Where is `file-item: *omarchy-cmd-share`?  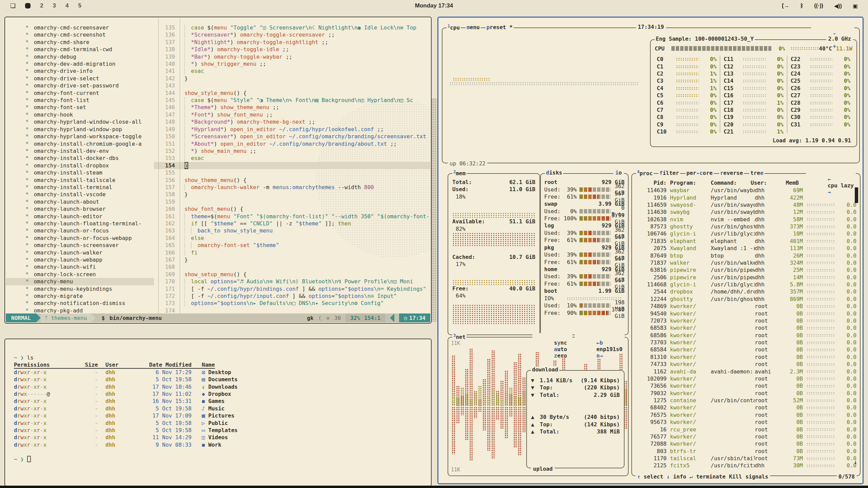
file-item: *omarchy-cmd-share is located at coordinates (80, 42).